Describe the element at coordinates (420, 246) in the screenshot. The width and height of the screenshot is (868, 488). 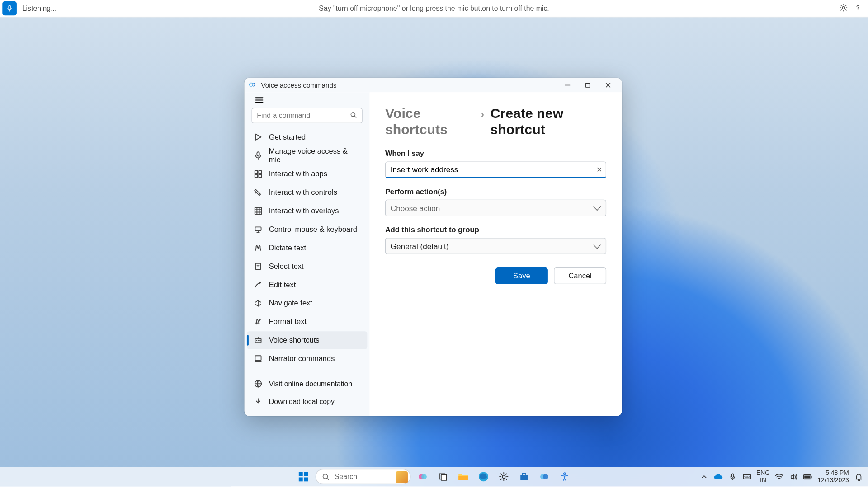
I see `group-value: General (default)` at that location.